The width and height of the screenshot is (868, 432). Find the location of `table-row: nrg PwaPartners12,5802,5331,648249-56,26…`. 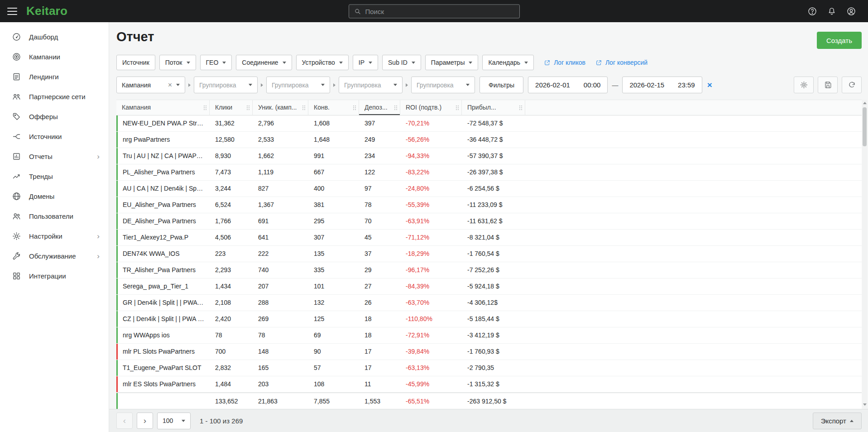

table-row: nrg PwaPartners12,5802,5331,648249-56,26… is located at coordinates (489, 140).